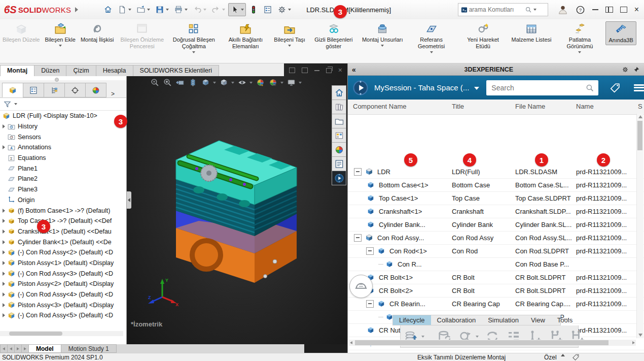 This screenshot has height=361, width=644. Describe the element at coordinates (237, 10) in the screenshot. I see `select-cursor-icon` at that location.